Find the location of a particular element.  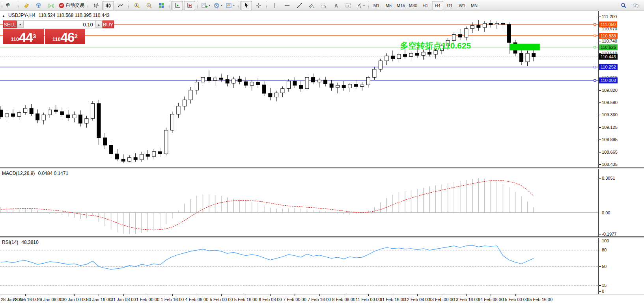

crosshair-button is located at coordinates (259, 6).